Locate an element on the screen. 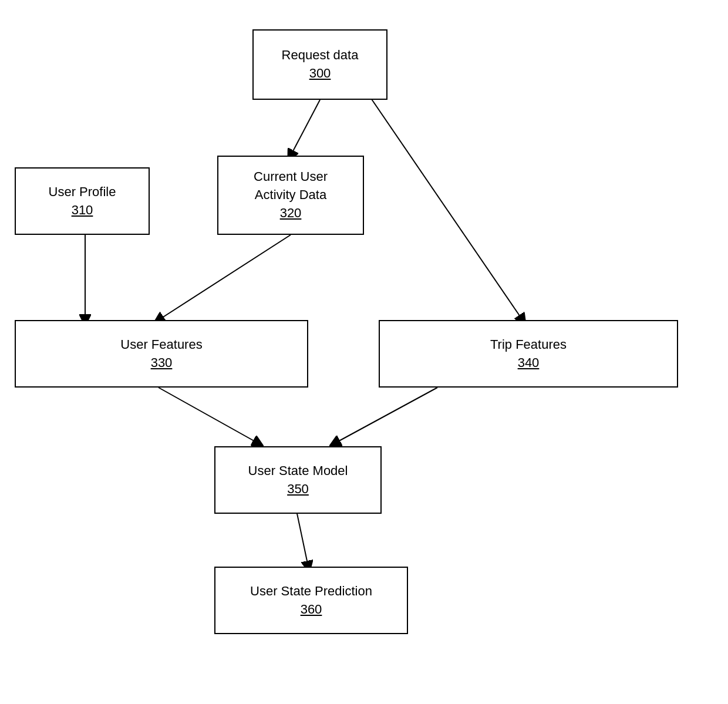  user-state-model-box: User State Model 350 is located at coordinates (298, 480).